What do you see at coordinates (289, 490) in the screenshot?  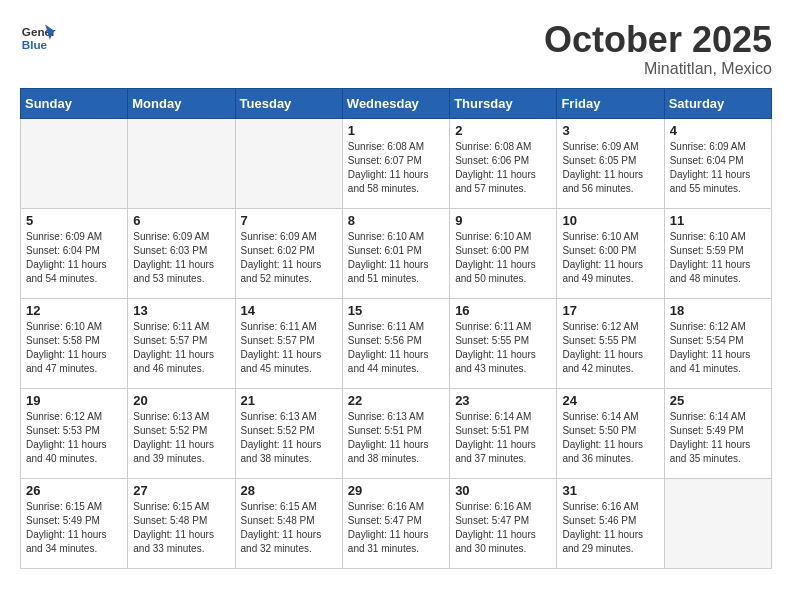 I see `day-number: 28` at bounding box center [289, 490].